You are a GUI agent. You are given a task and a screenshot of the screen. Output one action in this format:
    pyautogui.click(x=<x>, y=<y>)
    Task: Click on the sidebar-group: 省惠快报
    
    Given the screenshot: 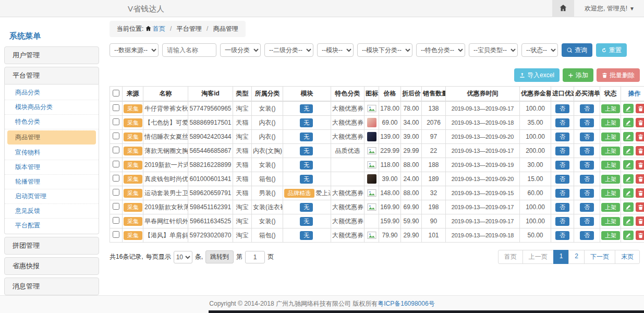 What is the action you would take?
    pyautogui.click(x=52, y=266)
    